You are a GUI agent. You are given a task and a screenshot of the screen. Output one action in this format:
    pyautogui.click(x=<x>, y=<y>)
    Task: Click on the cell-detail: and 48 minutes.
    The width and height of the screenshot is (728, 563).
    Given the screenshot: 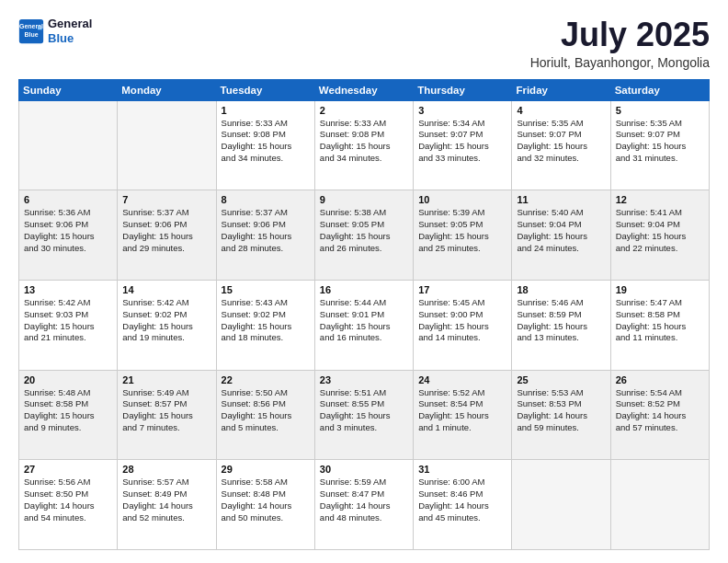 What is the action you would take?
    pyautogui.click(x=364, y=519)
    